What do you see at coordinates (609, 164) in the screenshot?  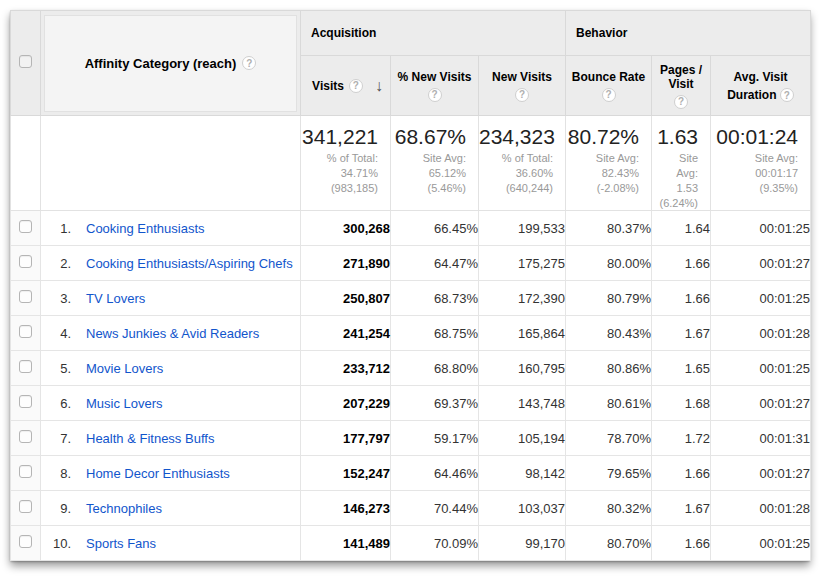 I see `summary-bounce-rate: 80.72% Site Avg: 82.43% (-2.08%)` at bounding box center [609, 164].